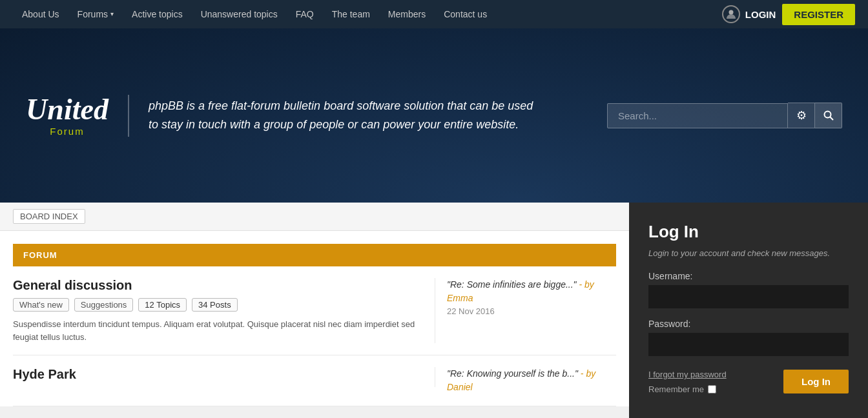  Describe the element at coordinates (749, 276) in the screenshot. I see `username-label: Username:` at that location.